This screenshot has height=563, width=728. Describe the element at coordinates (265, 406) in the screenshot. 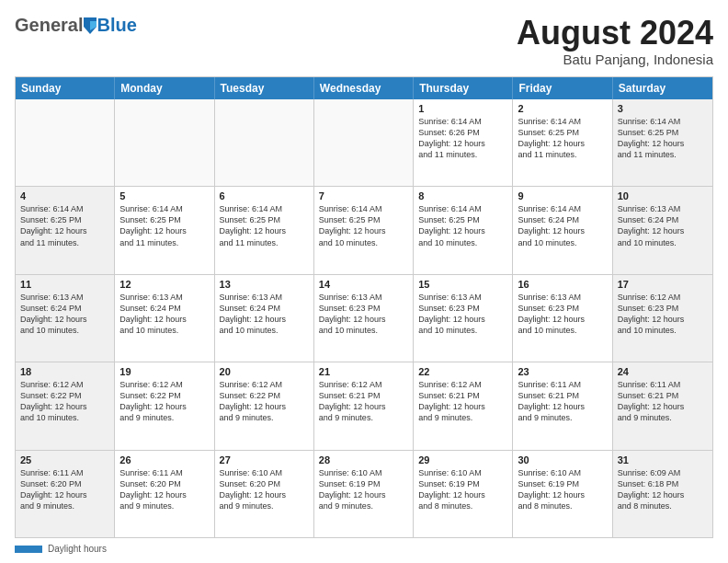

I see `day-cell-20: 20Sunrise: 6:12 AM Sunset: 6:22 PM Dayli…` at that location.